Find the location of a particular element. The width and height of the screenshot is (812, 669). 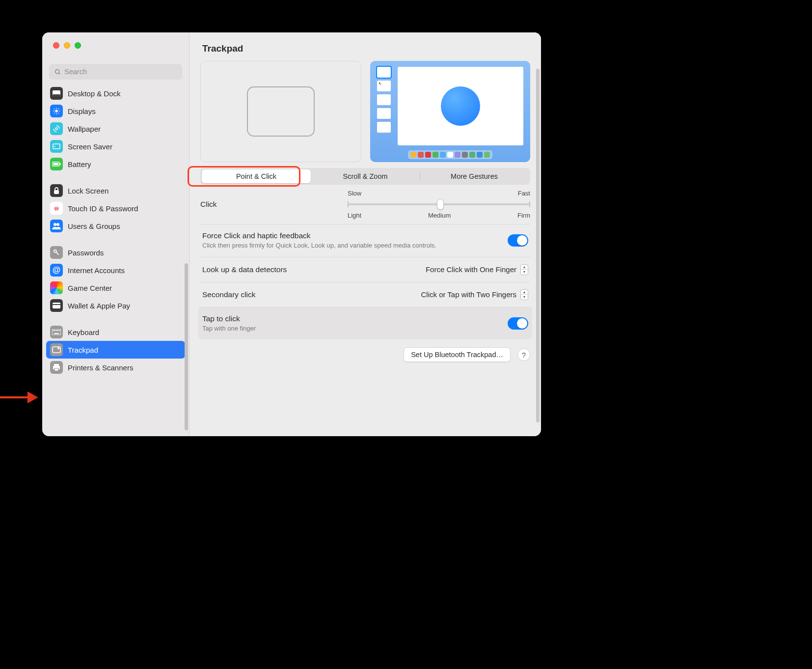

close-button is located at coordinates (56, 45).